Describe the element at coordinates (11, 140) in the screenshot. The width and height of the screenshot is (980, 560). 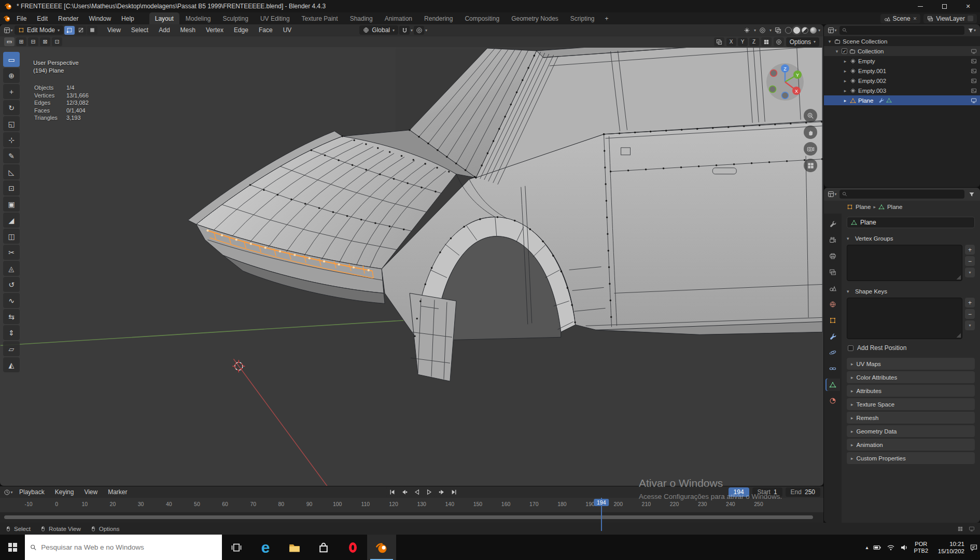
I see `tool-transform: ⊹` at that location.